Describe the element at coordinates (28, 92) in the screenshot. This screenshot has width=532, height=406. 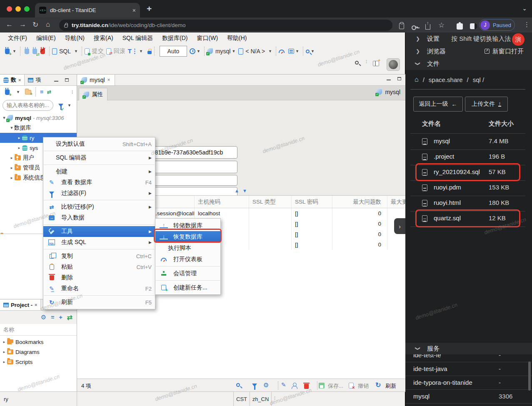
I see `new-folder-icon` at that location.